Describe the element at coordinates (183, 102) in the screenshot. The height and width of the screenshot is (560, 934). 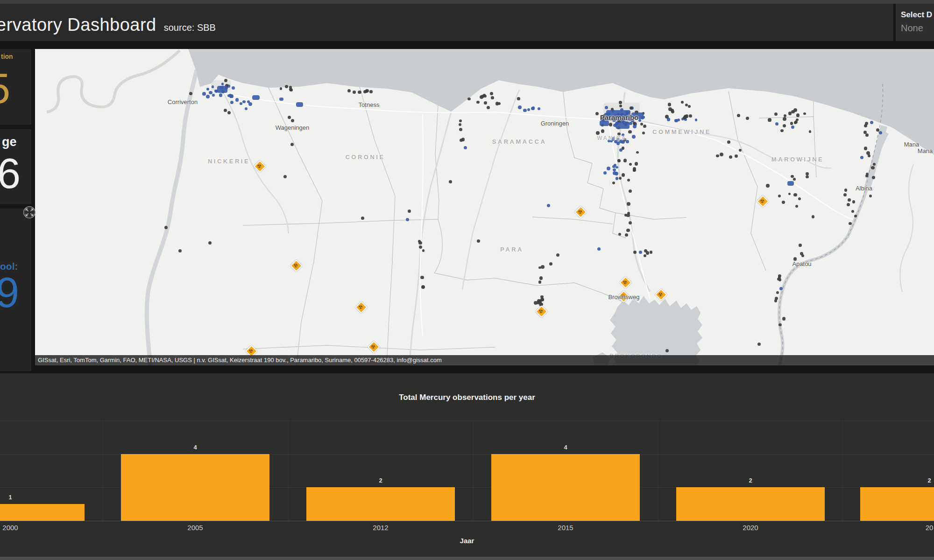
I see `town-label: Corriverton` at that location.